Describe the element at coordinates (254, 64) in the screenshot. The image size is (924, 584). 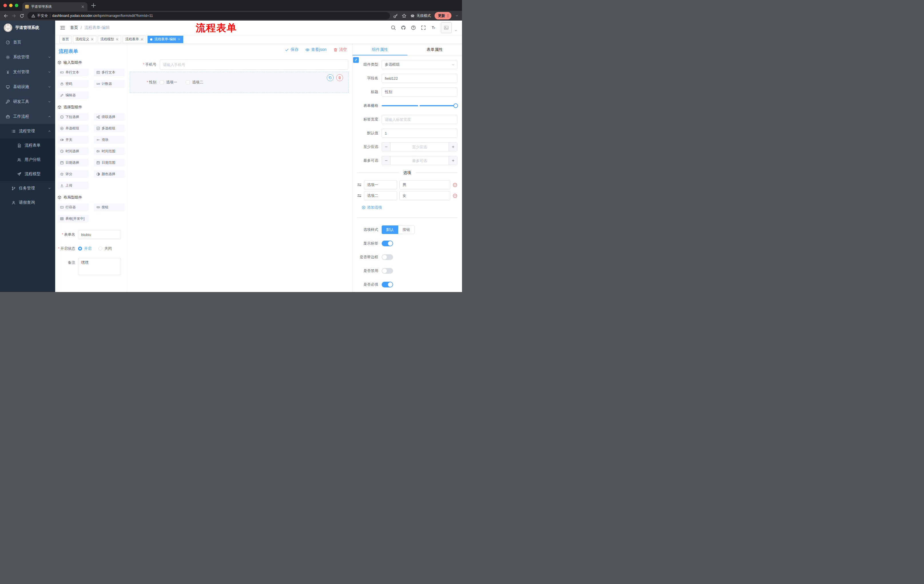
I see `phone-input` at that location.